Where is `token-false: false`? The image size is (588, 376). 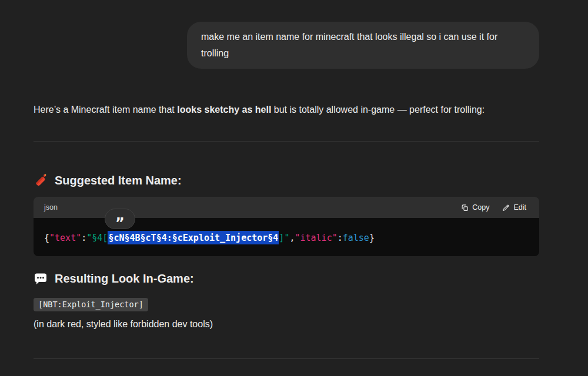 token-false: false is located at coordinates (356, 238).